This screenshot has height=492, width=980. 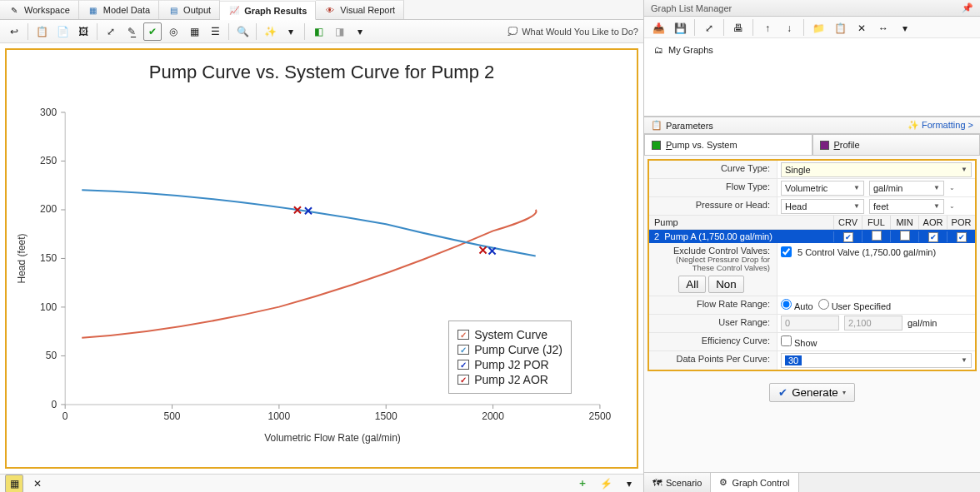 I want to click on exclude-item: 5 Control Valve (1,750.00 gal/min), so click(x=858, y=251).